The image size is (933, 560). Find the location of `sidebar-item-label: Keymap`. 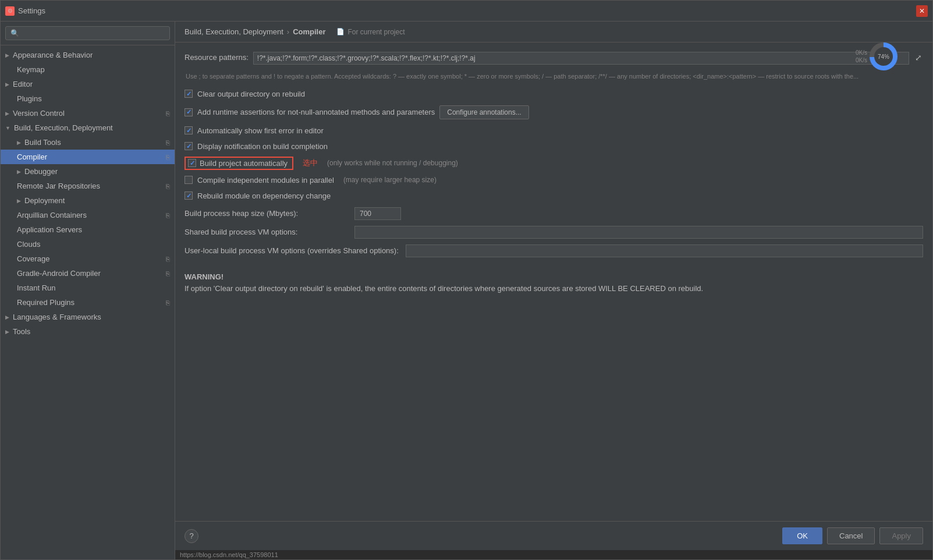

sidebar-item-label: Keymap is located at coordinates (31, 70).